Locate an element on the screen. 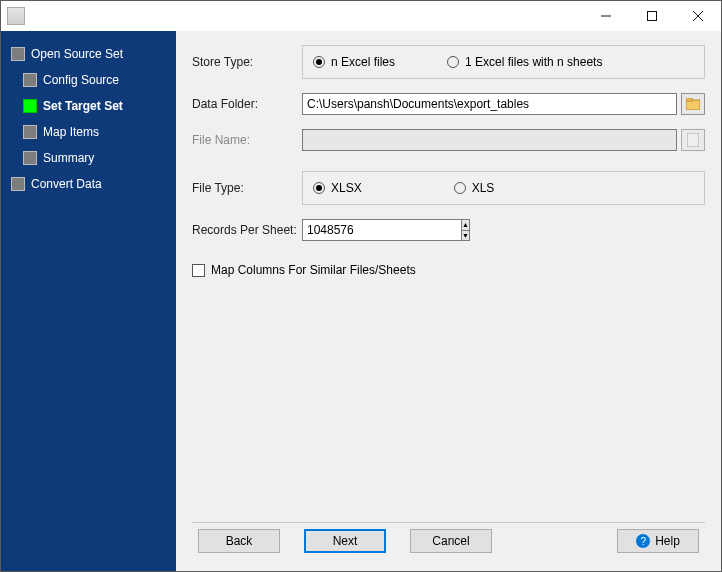 This screenshot has width=722, height=572. radio-label: n Excel files is located at coordinates (363, 62).